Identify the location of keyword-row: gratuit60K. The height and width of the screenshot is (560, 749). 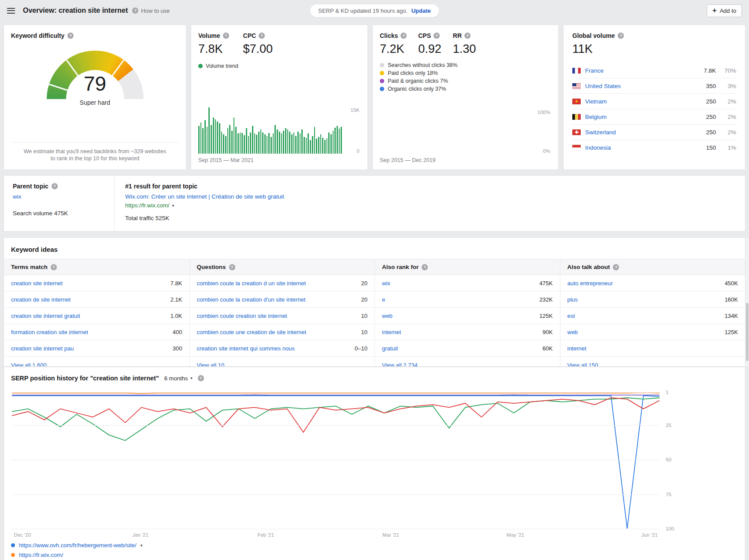
(467, 349).